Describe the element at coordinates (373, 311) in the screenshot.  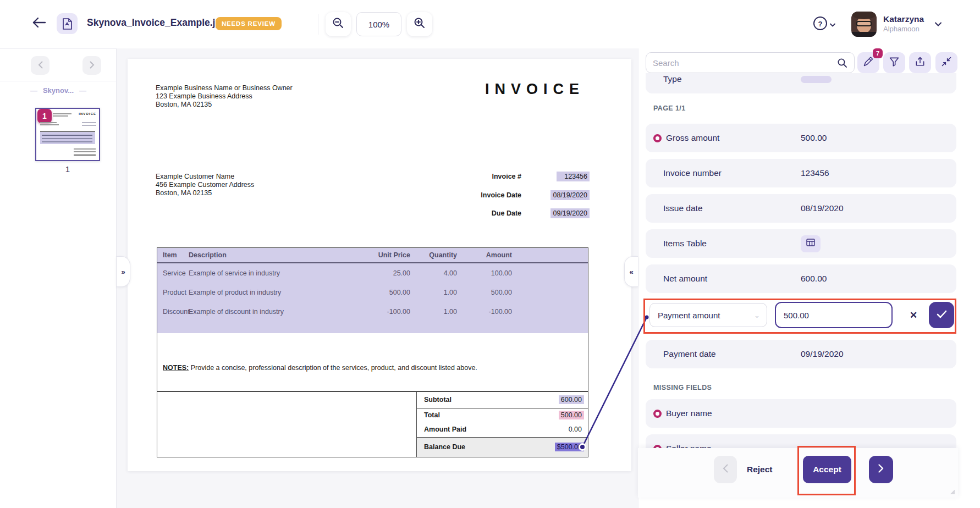
I see `table-row: Discount Example of discount in industry…` at that location.